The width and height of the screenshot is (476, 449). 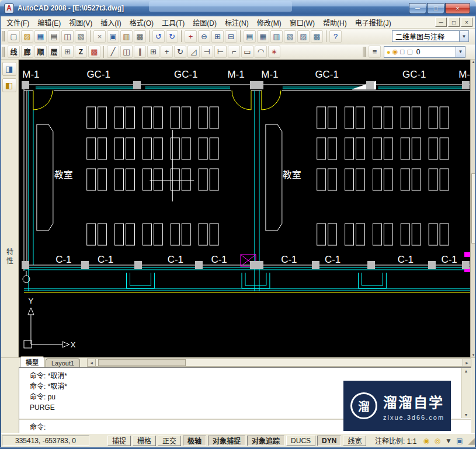 I want to click on quick-calc-button: ▩, so click(x=317, y=36).